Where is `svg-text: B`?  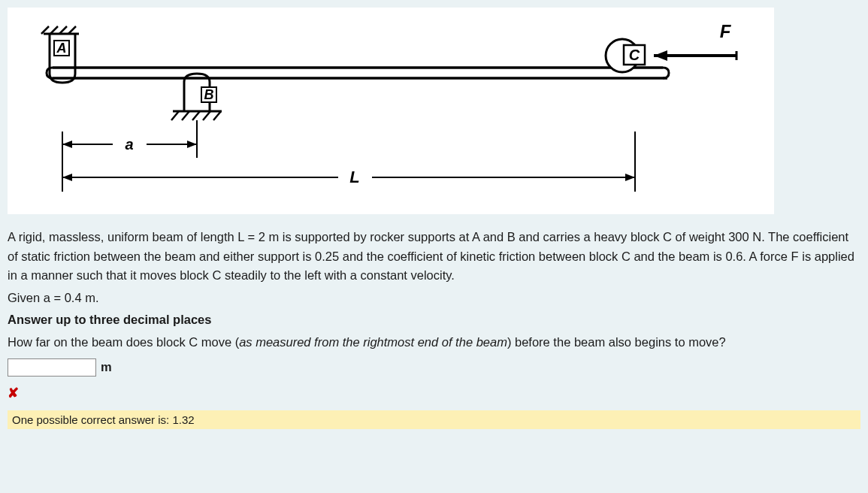 svg-text: B is located at coordinates (209, 95).